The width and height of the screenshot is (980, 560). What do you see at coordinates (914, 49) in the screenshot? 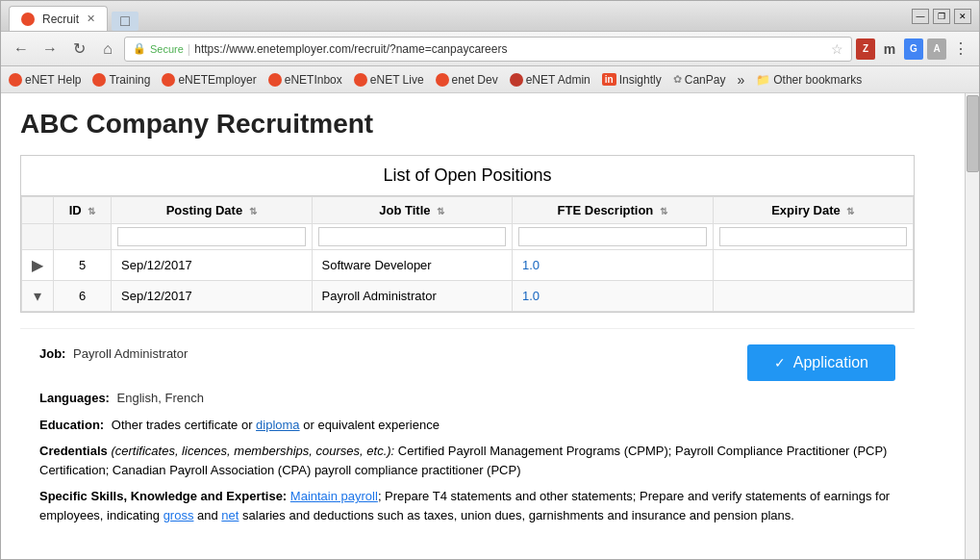
I see `ext-icon-3: G` at bounding box center [914, 49].